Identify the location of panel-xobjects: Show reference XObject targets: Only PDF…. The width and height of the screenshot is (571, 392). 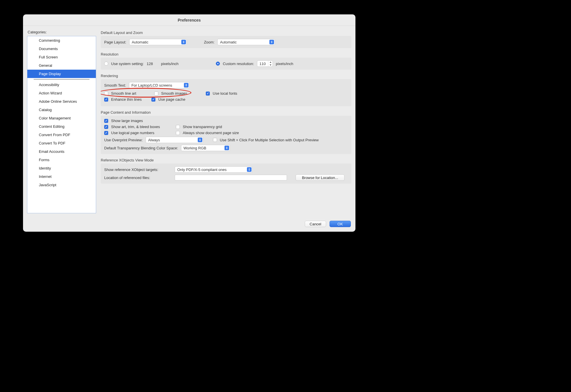
(226, 174).